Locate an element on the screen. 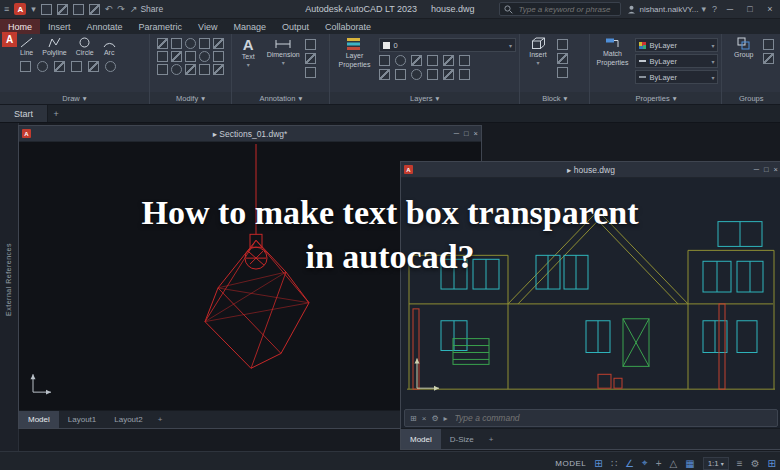 This screenshot has height=470, width=780. logo-caret-icon: ▾ is located at coordinates (34, 10).